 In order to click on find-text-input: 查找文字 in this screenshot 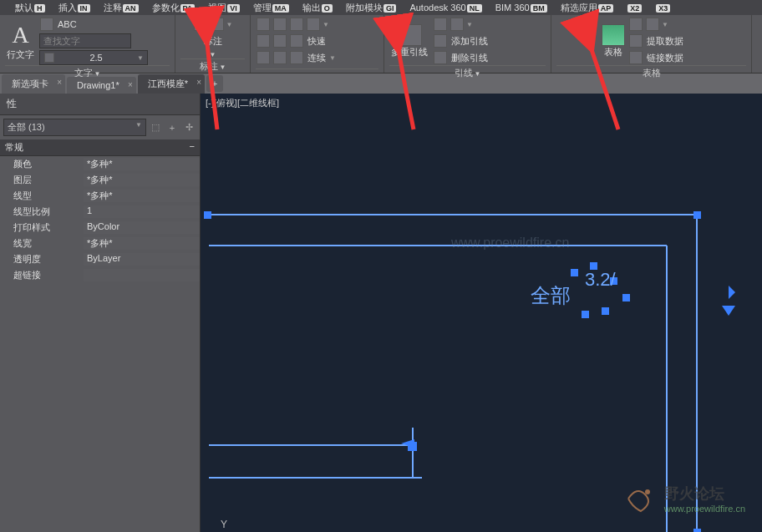, I will do `click(85, 41)`.